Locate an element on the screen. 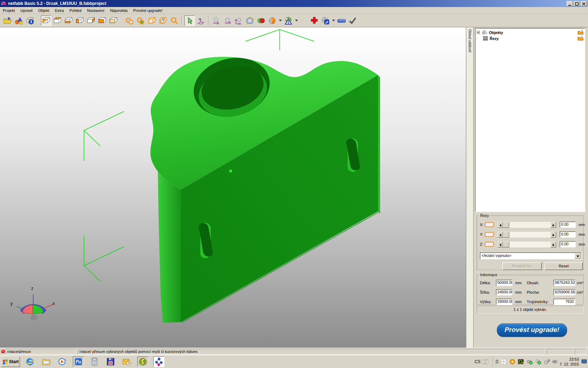 Image resolution: width=588 pixels, height=368 pixels. slice-y-checkbox is located at coordinates (489, 234).